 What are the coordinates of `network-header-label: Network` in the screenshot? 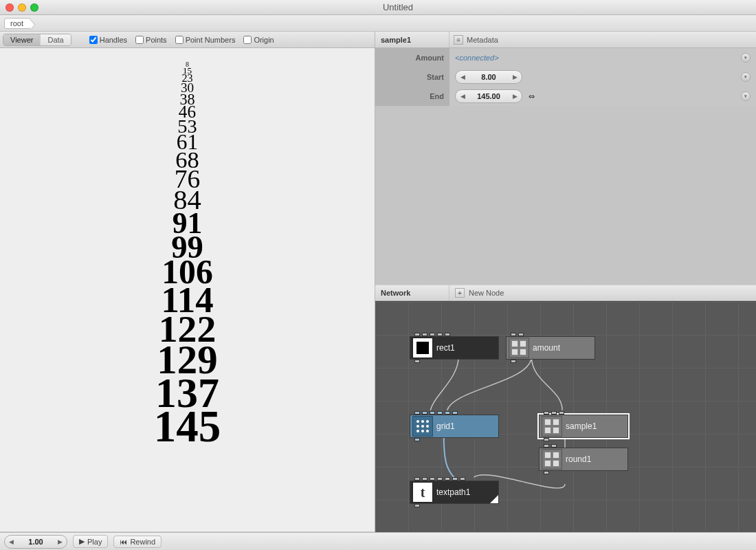 It's located at (412, 293).